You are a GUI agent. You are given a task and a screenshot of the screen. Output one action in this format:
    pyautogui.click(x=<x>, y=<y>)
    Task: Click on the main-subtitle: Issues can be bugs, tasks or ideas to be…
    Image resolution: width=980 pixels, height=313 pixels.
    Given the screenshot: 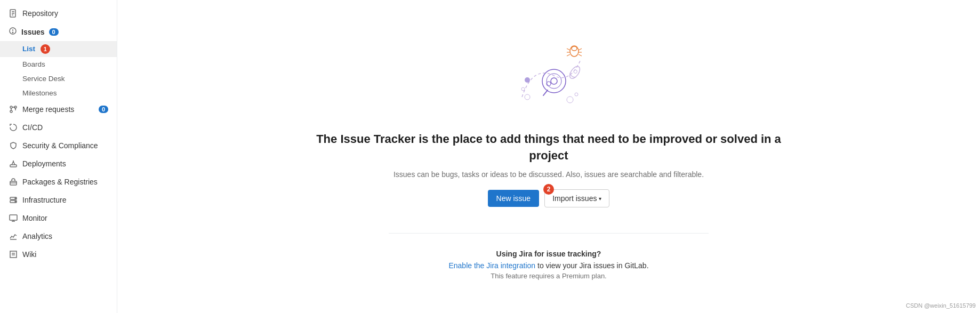 What is the action you would take?
    pyautogui.click(x=549, y=174)
    